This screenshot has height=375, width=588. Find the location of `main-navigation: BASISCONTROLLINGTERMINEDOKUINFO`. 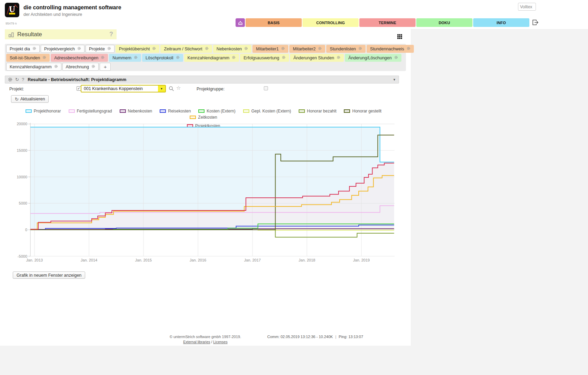

main-navigation: BASISCONTROLLINGTERMINEDOKUINFO is located at coordinates (388, 23).